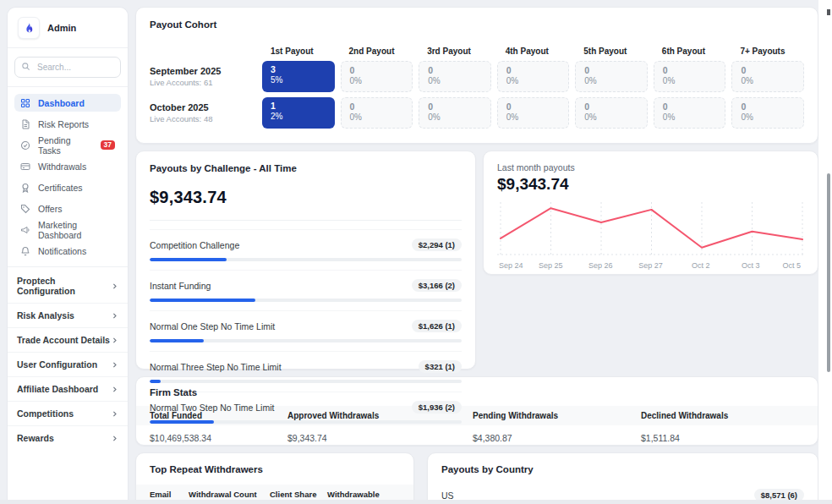 Image resolution: width=832 pixels, height=504 pixels. Describe the element at coordinates (298, 113) in the screenshot. I see `cohort-cell: 12%` at that location.